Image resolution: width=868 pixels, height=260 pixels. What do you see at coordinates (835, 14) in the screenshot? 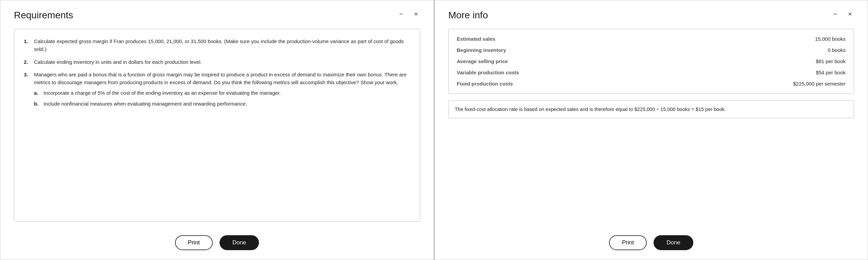
I see `more-info-minimize-button: −` at bounding box center [835, 14].